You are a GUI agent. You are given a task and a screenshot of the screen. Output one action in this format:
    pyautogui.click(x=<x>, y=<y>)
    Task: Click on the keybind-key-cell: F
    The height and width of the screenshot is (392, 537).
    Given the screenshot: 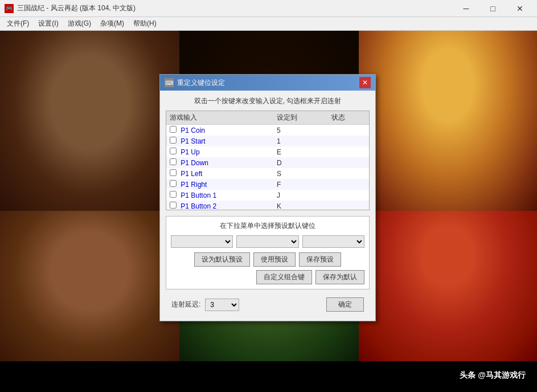 What is the action you would take?
    pyautogui.click(x=301, y=185)
    